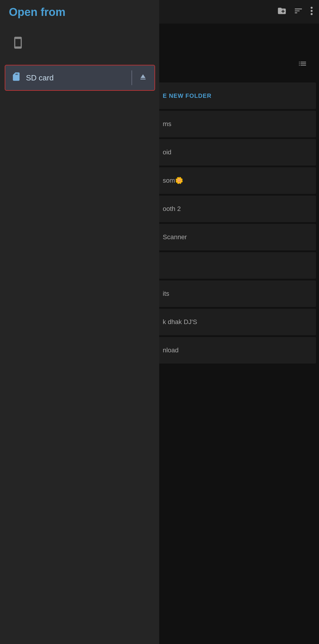 The width and height of the screenshot is (319, 644). Describe the element at coordinates (40, 78) in the screenshot. I see `sd-card-label: SD card` at that location.